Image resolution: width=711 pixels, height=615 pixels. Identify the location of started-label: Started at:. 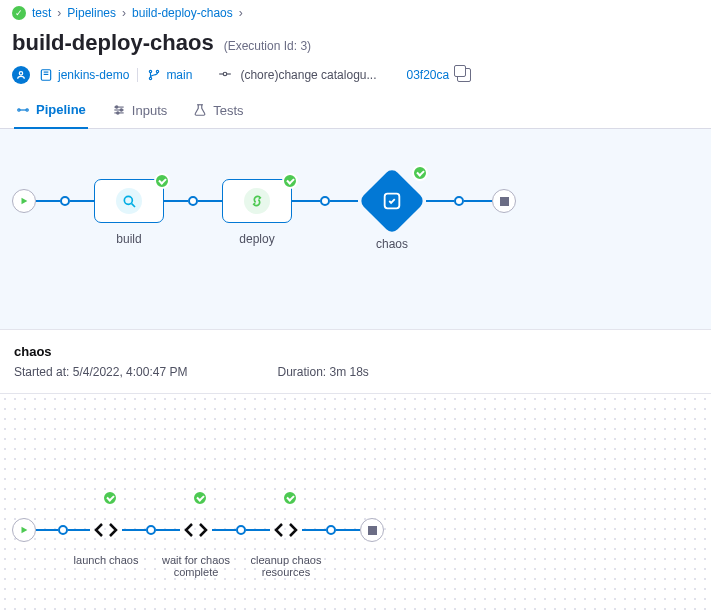
(42, 372).